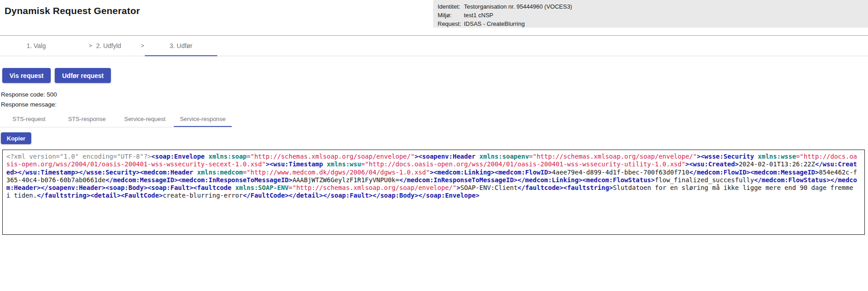 Image resolution: width=868 pixels, height=291 pixels. I want to click on page-title: Dynamisk Request Generator, so click(72, 11).